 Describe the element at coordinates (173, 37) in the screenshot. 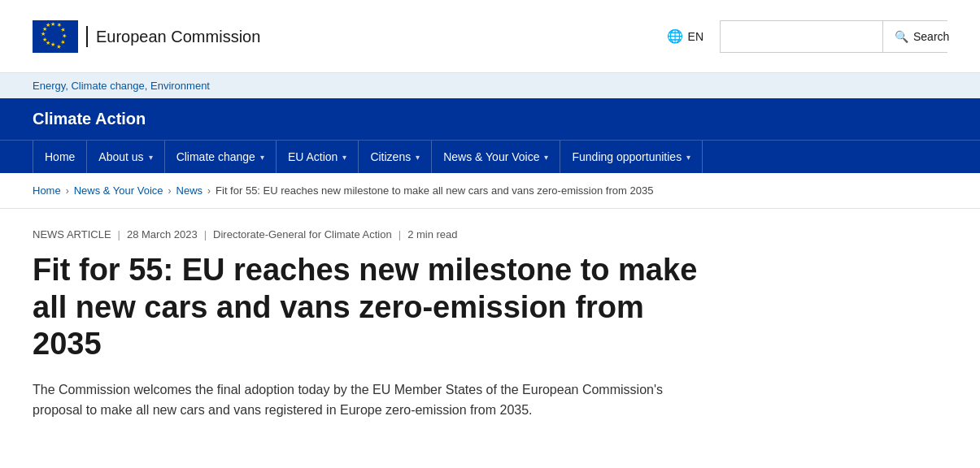

I see `org-name: European Commission` at that location.